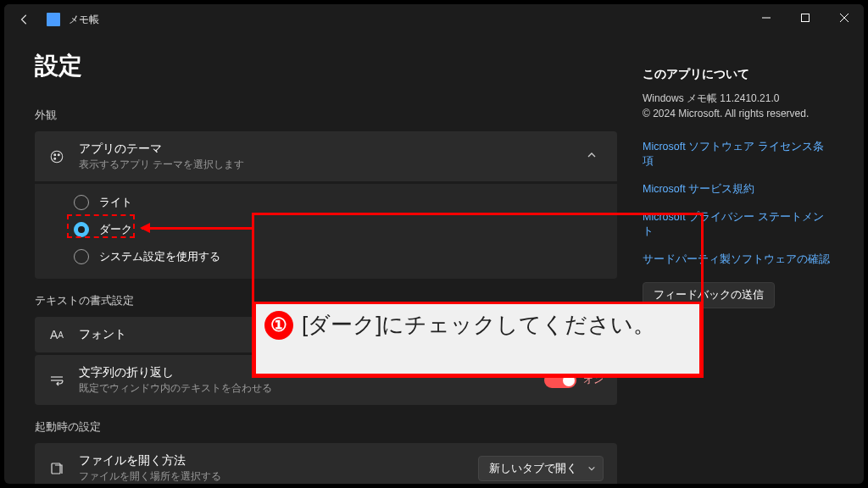  I want to click on file-open-text: ファイルを開く方法 ファイルを開く場所を選択する, so click(278, 468).